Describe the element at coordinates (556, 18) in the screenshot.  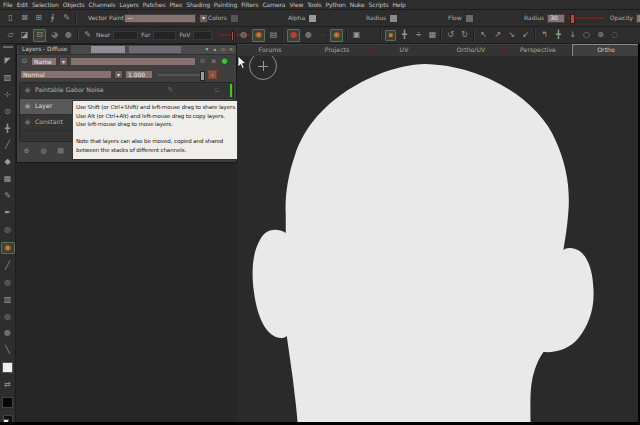
I see `radius-value-field: 30` at that location.